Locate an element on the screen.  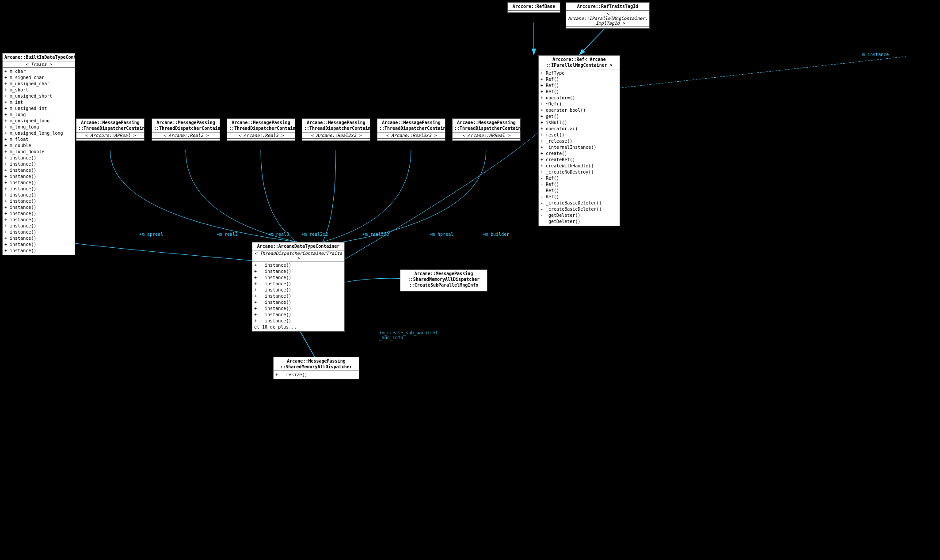
member: et 10 de plus... is located at coordinates (298, 327).